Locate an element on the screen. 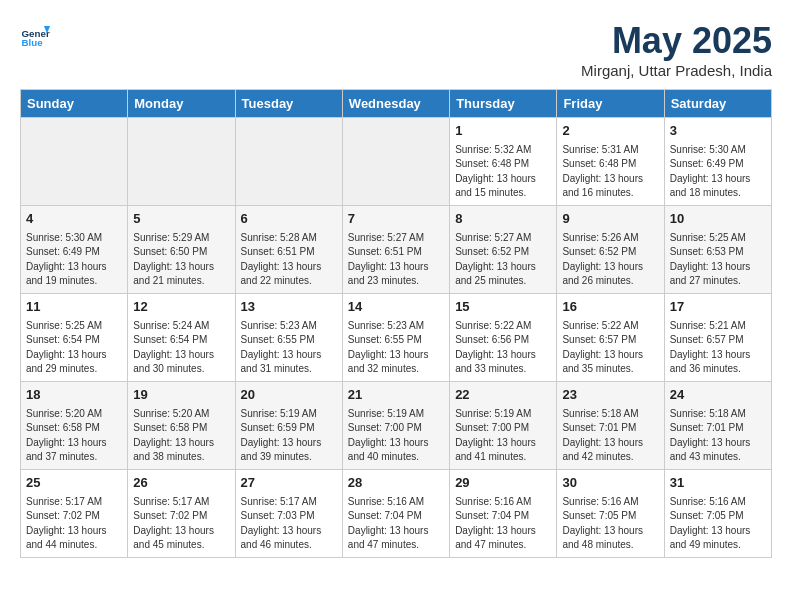 This screenshot has width=792, height=612. day-number: 27 is located at coordinates (289, 484).